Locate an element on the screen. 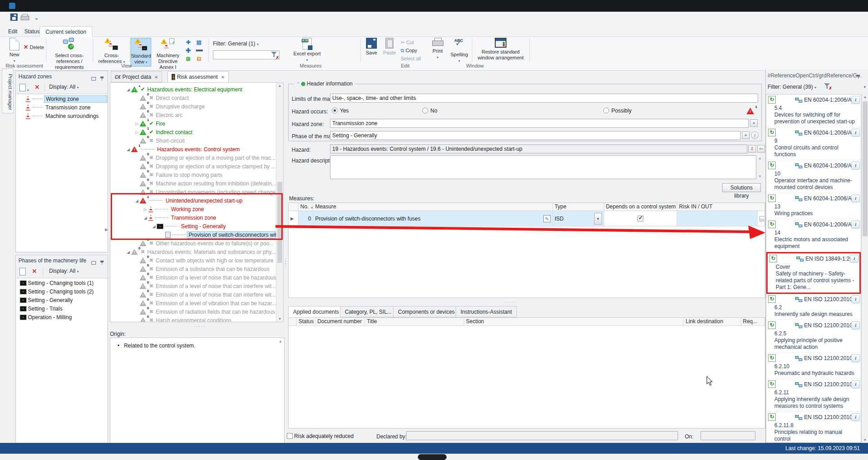  new-button: New▾ is located at coordinates (14, 51).